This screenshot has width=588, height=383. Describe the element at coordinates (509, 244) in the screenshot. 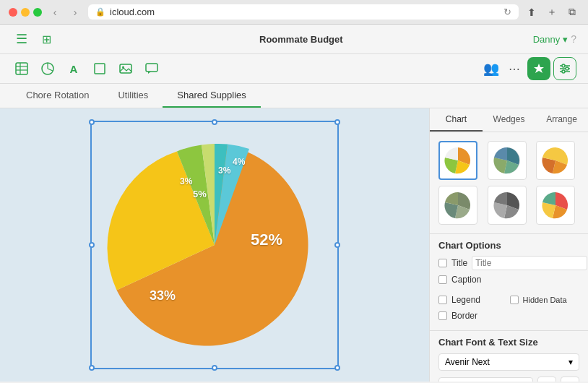

I see `chart-options-header: Chart Options` at that location.